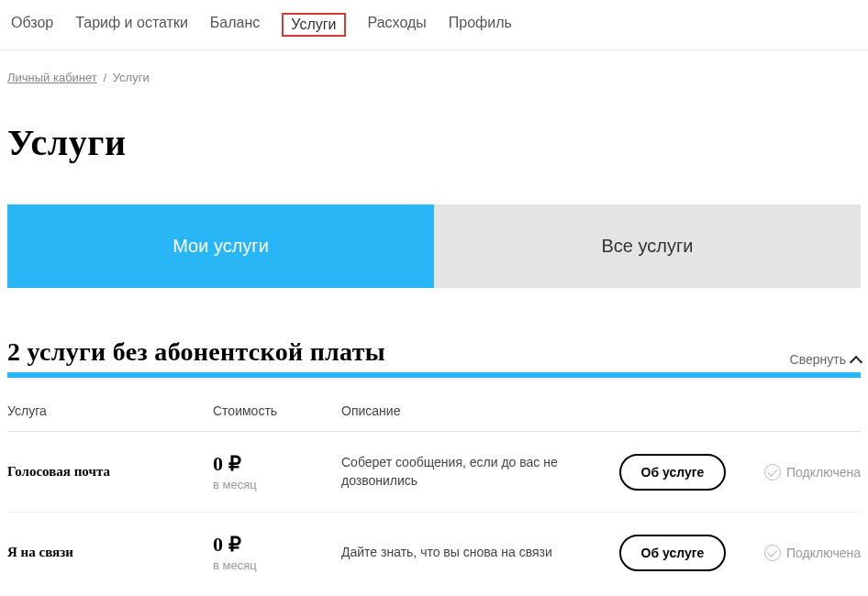 This screenshot has width=868, height=596. I want to click on table-header: Услуга Стоимость Описание, so click(434, 413).